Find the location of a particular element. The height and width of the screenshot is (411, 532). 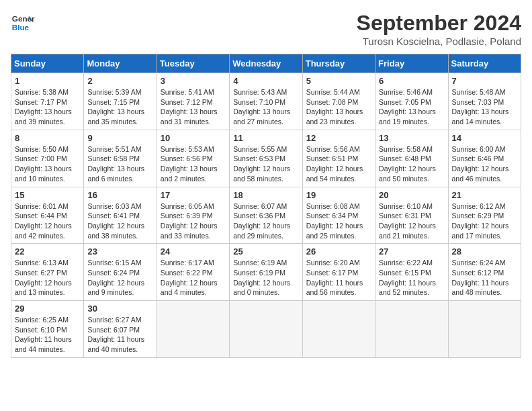

day-number: 21 is located at coordinates (485, 195).